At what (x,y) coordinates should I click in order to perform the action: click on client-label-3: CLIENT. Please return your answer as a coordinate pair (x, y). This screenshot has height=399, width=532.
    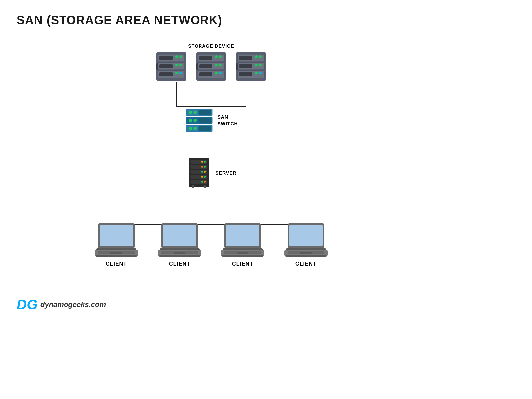
    Looking at the image, I should click on (243, 264).